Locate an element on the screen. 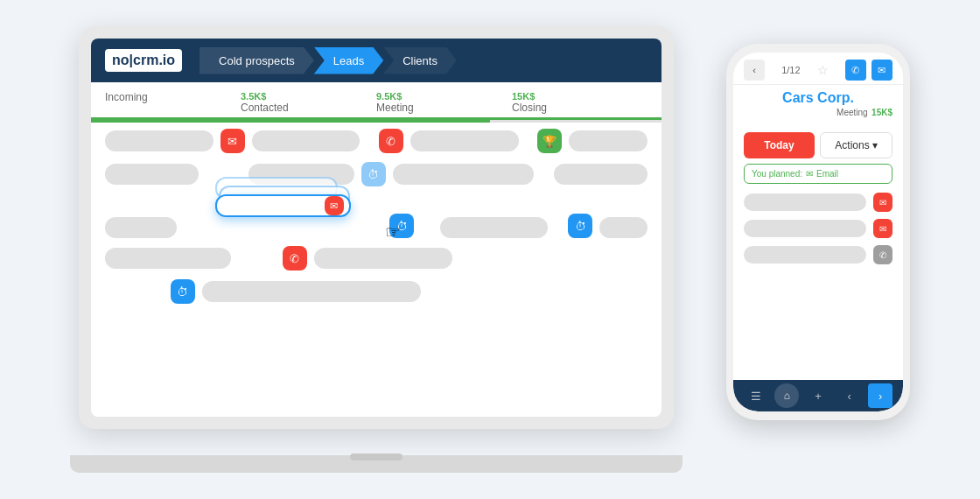  pipeline-header: Incoming 3.5K$ Contacted 9.5K$ Meeting 1… is located at coordinates (376, 102).